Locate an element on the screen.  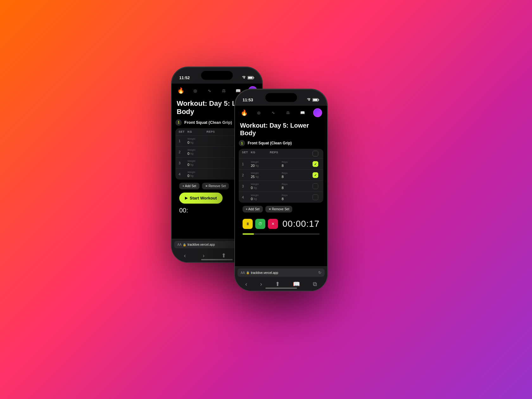
th-kg-front: KG is located at coordinates (260, 154).